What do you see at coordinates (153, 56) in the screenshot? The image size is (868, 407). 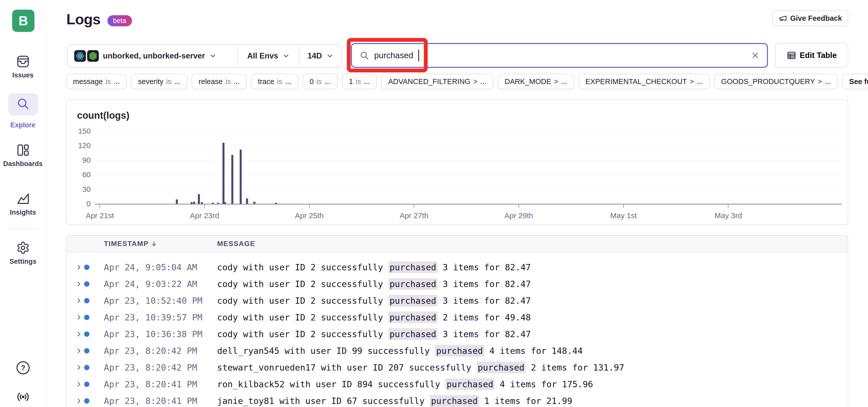 I see `project-selector: unborked, unborked-server` at bounding box center [153, 56].